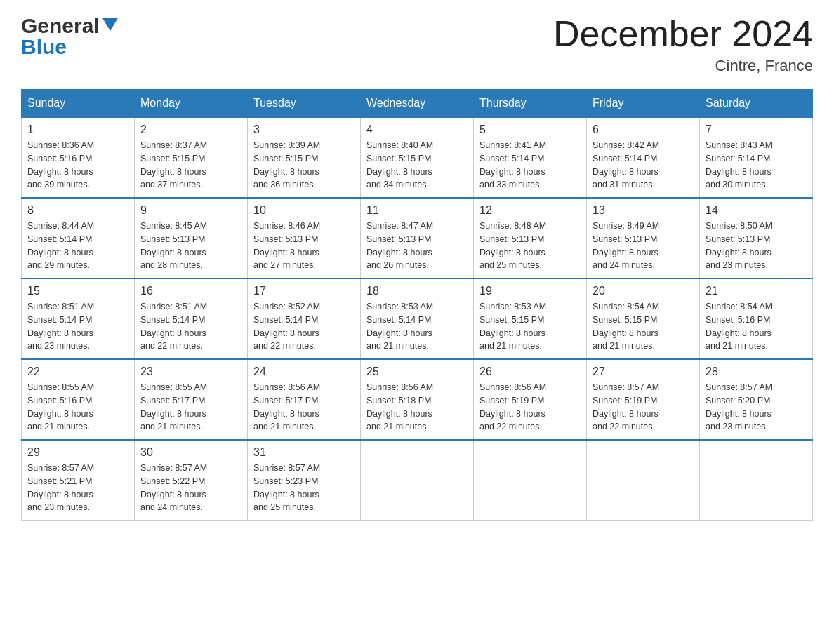  Describe the element at coordinates (531, 318) in the screenshot. I see `calendar-cell: 19 Sunrise: 8:53 AMSunset: 5:15 PMDaylig…` at that location.